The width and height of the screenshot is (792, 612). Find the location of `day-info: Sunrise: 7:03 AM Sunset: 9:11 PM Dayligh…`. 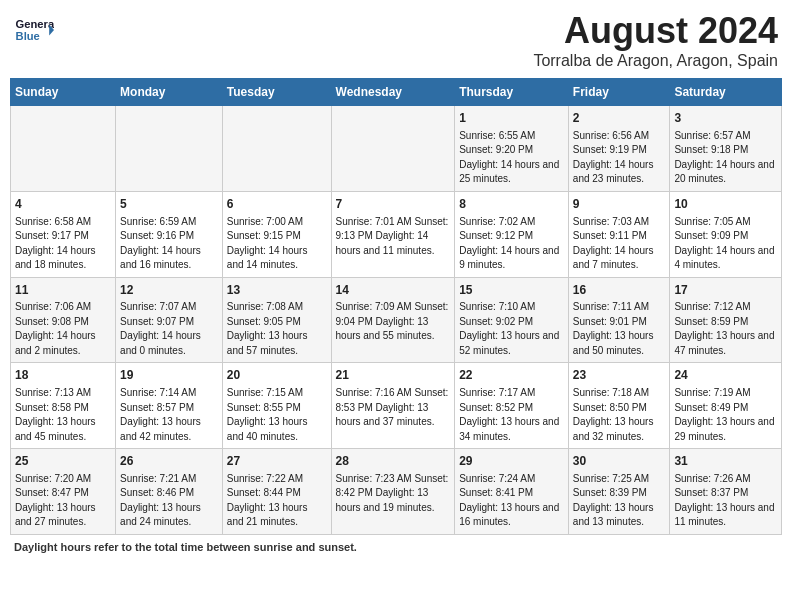

day-info: Sunrise: 7:03 AM Sunset: 9:11 PM Dayligh… is located at coordinates (620, 244).